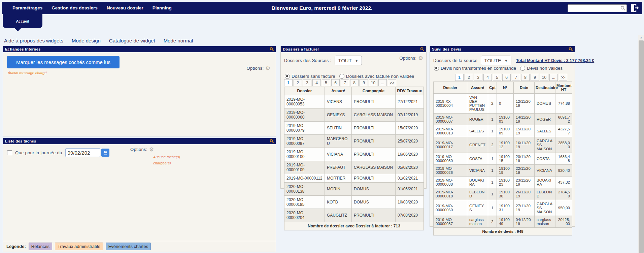  What do you see at coordinates (503, 145) in the screenshot?
I see `table-row: 2019-MO-00000017GRENET2191001216/11/2019…` at bounding box center [503, 145].